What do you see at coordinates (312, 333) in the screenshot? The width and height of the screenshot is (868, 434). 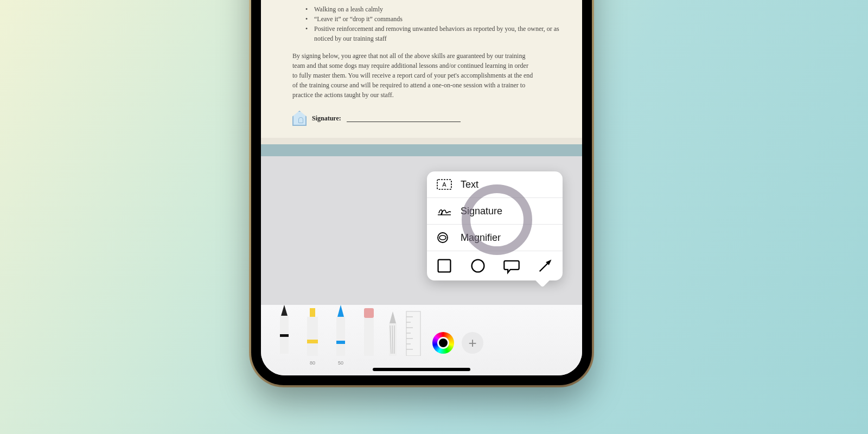 I see `highlighter-tool: 80` at bounding box center [312, 333].